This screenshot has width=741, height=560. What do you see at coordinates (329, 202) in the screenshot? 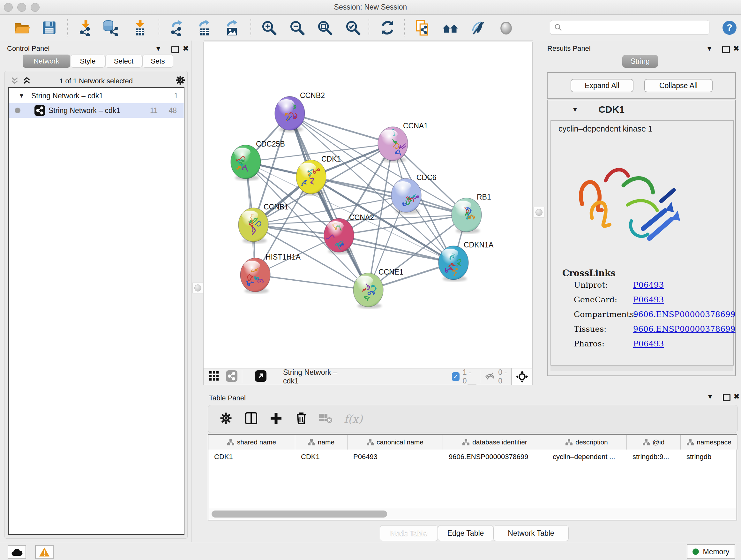
I see `graph-edge-CCNB2-CCNE1` at bounding box center [329, 202].